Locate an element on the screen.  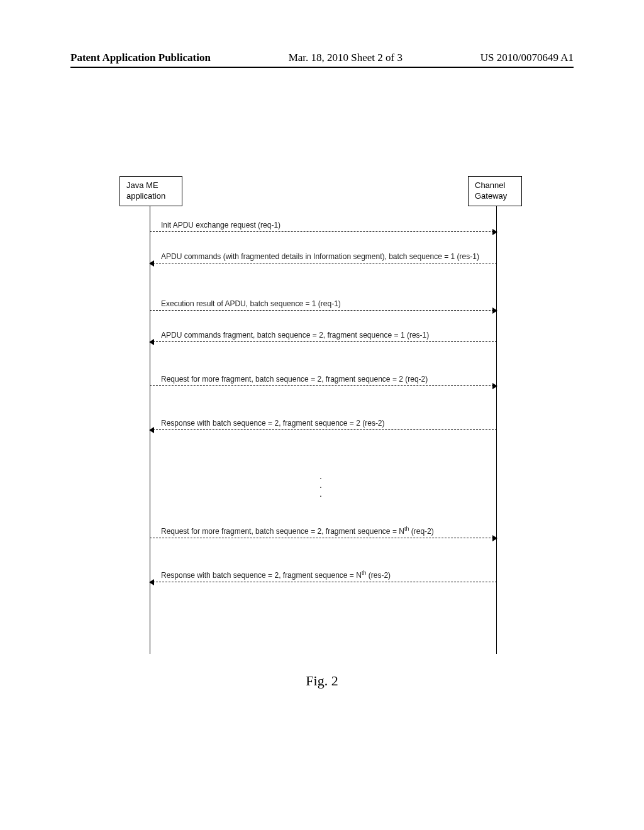
message-5: Response with batch sequence = 2, fragme… is located at coordinates (323, 424).